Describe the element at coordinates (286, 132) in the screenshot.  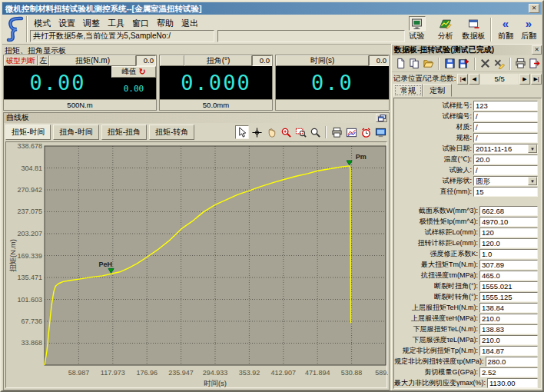
I see `zoom-in-icon` at that location.